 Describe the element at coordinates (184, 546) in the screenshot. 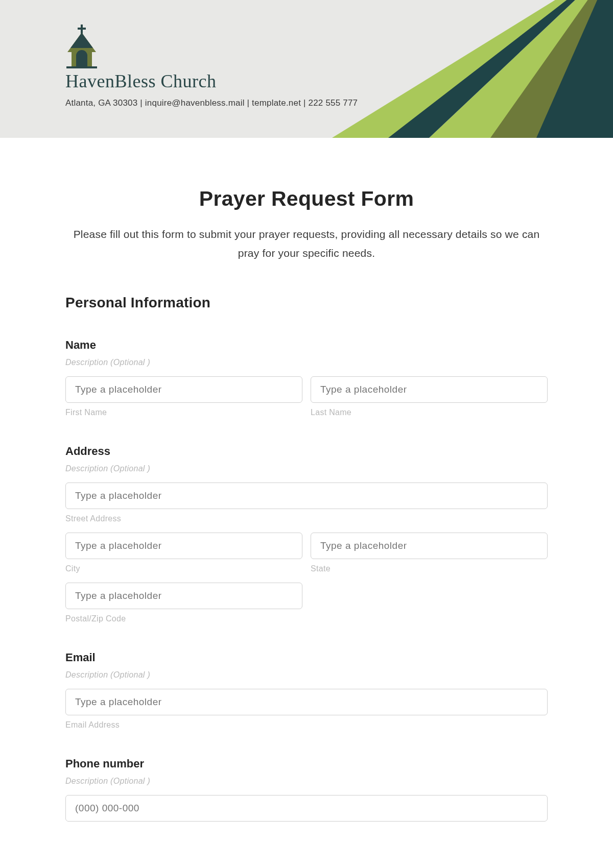

I see `city-input` at that location.